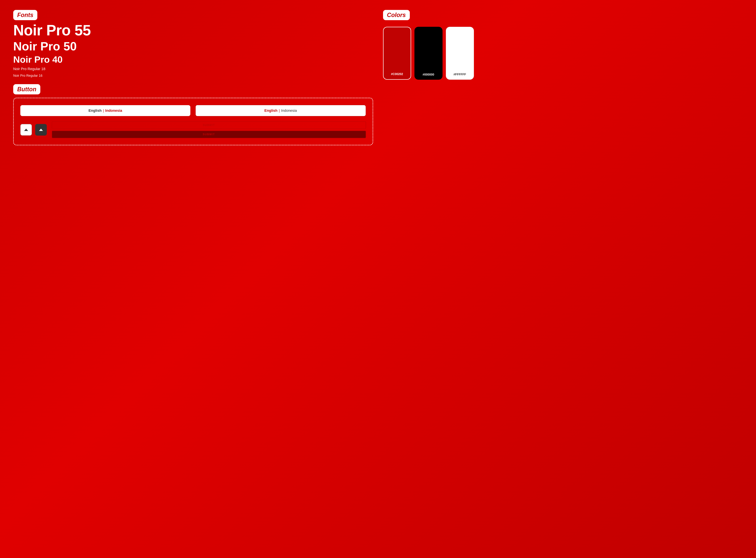 Image resolution: width=756 pixels, height=558 pixels. Describe the element at coordinates (271, 111) in the screenshot. I see `lang-en-red: English` at that location.